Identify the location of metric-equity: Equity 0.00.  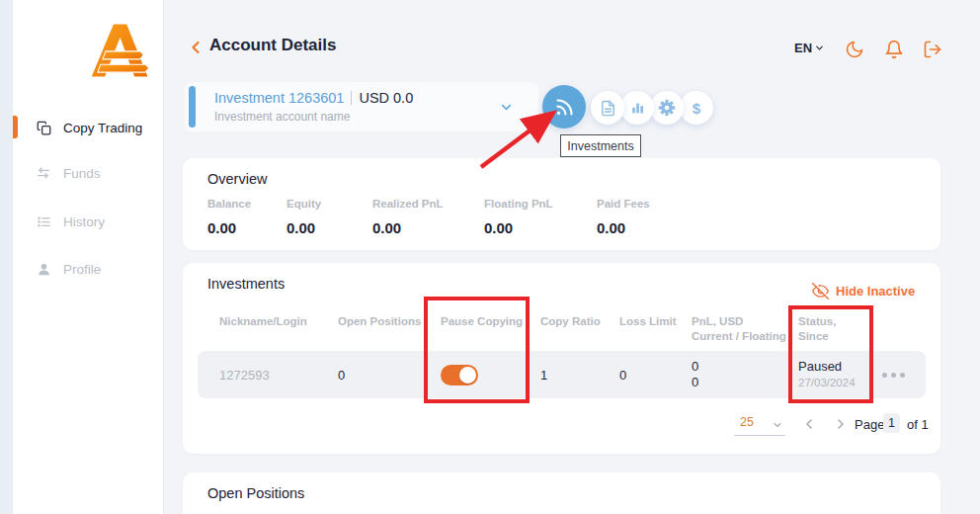
(304, 217).